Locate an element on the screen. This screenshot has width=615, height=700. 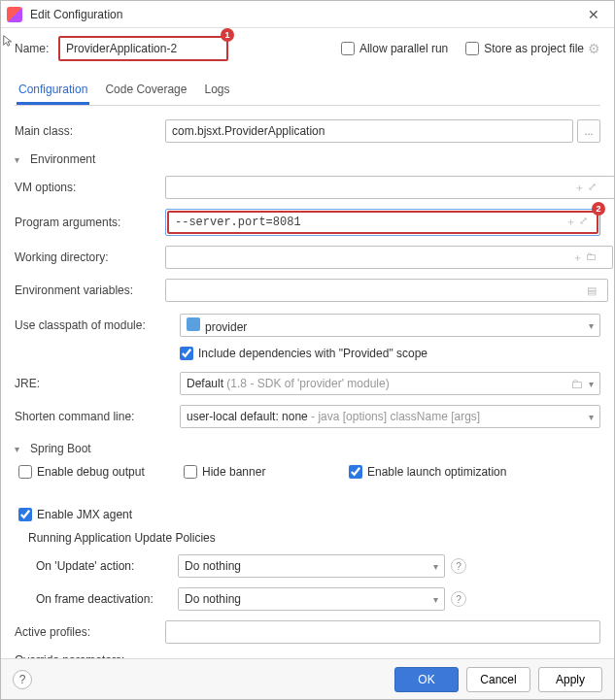
active-profiles-row: Active profiles: is located at coordinates (307, 632).